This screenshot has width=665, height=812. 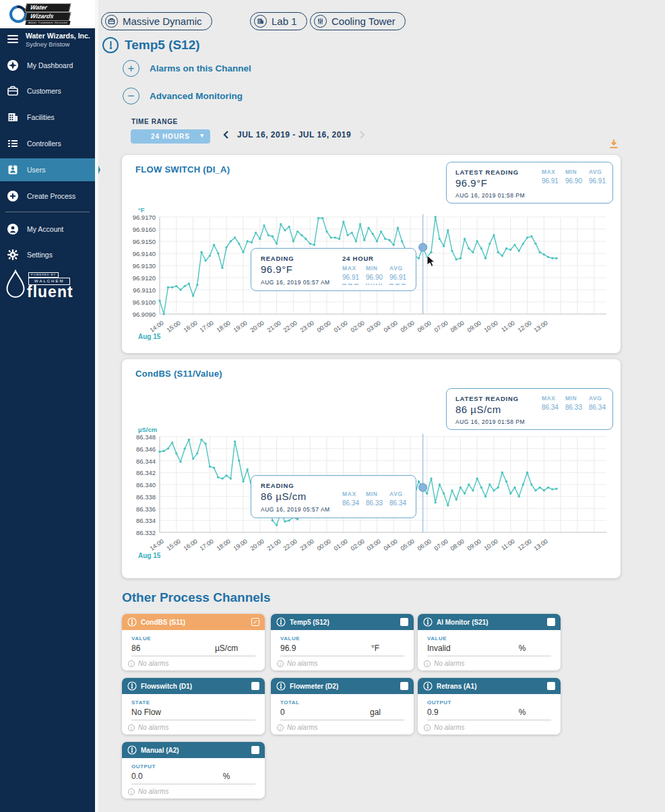 I want to click on alarms-toggle: + Alarms on this Channel, so click(x=187, y=69).